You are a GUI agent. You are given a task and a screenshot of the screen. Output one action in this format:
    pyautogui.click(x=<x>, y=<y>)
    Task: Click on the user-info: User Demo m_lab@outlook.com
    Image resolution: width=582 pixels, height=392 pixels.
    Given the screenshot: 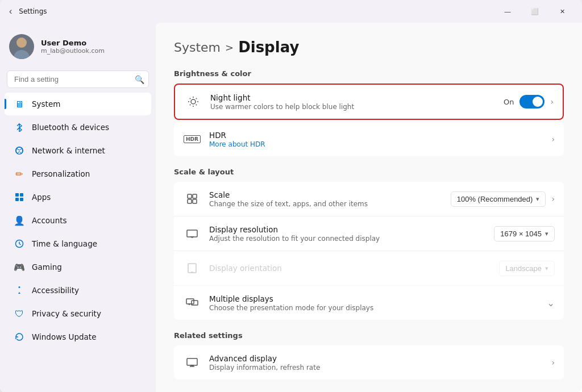 What is the action you would take?
    pyautogui.click(x=73, y=47)
    